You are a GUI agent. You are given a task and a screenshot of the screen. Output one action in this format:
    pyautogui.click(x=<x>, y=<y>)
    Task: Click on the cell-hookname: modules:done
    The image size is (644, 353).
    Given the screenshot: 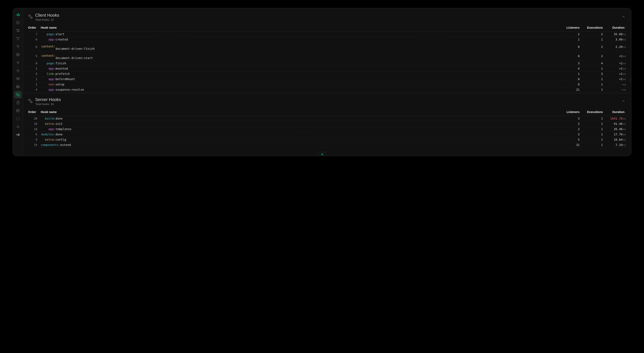 What is the action you would take?
    pyautogui.click(x=300, y=134)
    